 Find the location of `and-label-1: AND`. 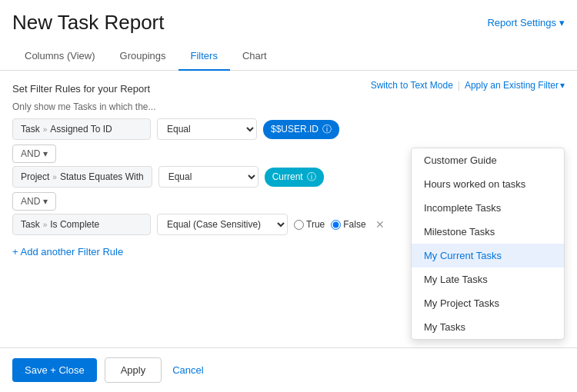

and-label-1: AND is located at coordinates (31, 154).